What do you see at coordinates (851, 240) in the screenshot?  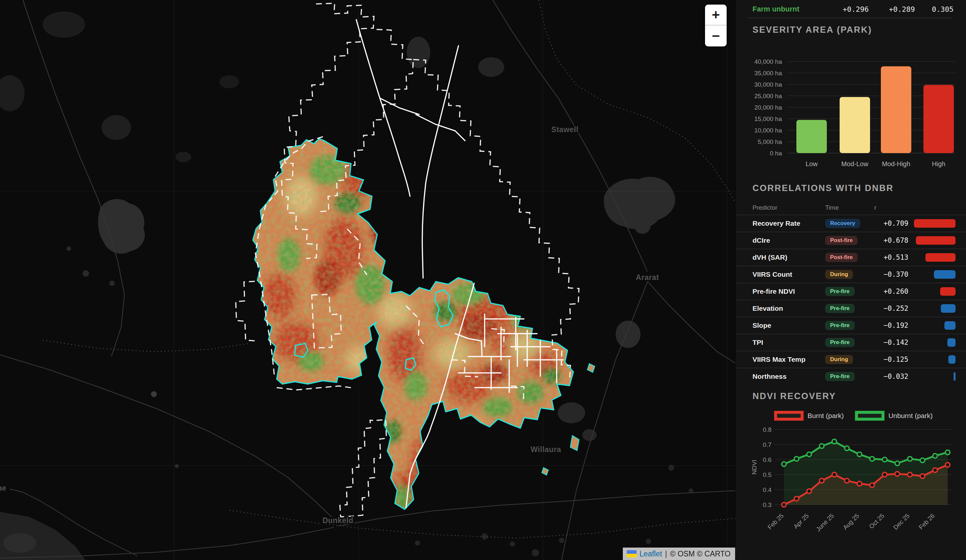 I see `correlation-row-dcire: dCIrePost-fire+0.678` at bounding box center [851, 240].